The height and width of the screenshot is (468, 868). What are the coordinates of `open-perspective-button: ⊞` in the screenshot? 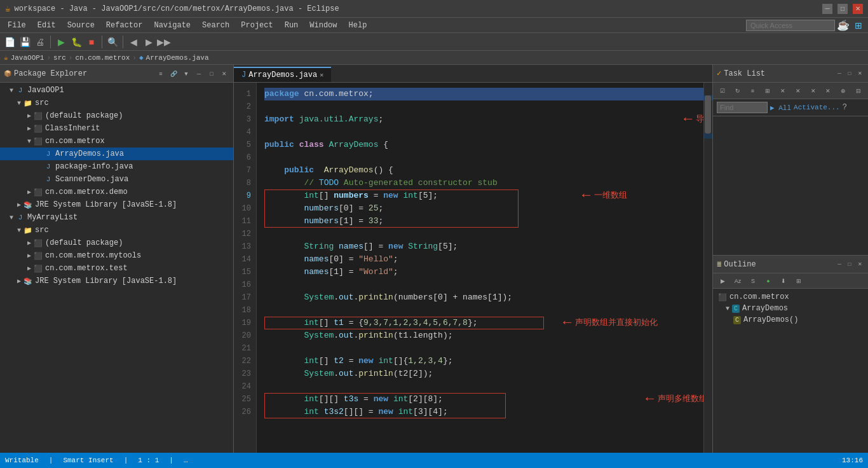 It's located at (858, 25).